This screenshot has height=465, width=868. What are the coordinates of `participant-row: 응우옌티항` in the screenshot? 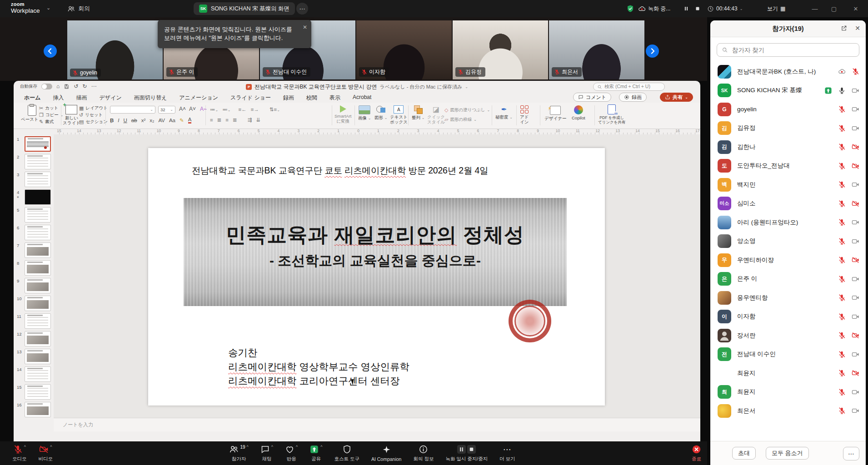 It's located at (788, 298).